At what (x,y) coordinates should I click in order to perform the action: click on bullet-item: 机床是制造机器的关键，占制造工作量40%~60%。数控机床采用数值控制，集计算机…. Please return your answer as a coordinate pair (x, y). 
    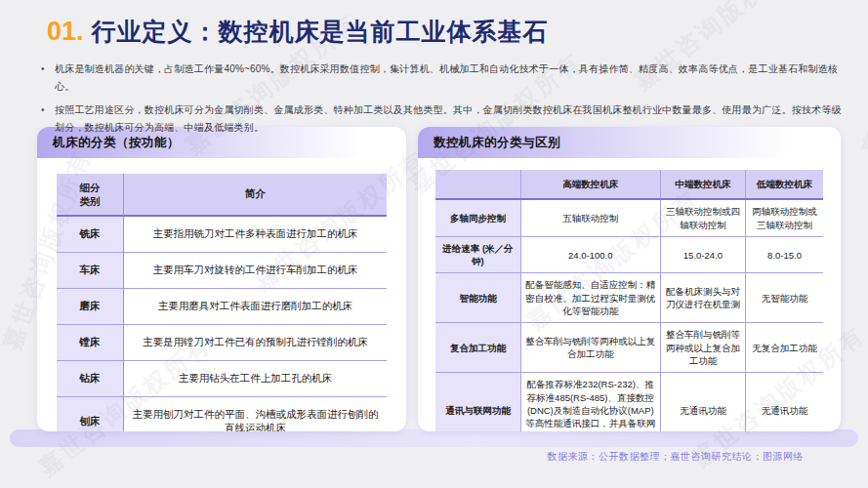
    Looking at the image, I should click on (441, 78).